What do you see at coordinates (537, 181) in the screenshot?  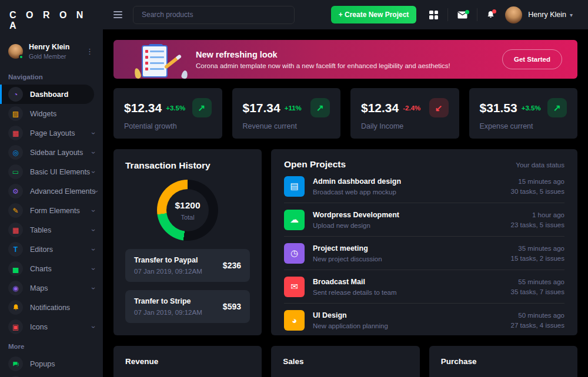 I see `project-time: 15 minutes ago` at bounding box center [537, 181].